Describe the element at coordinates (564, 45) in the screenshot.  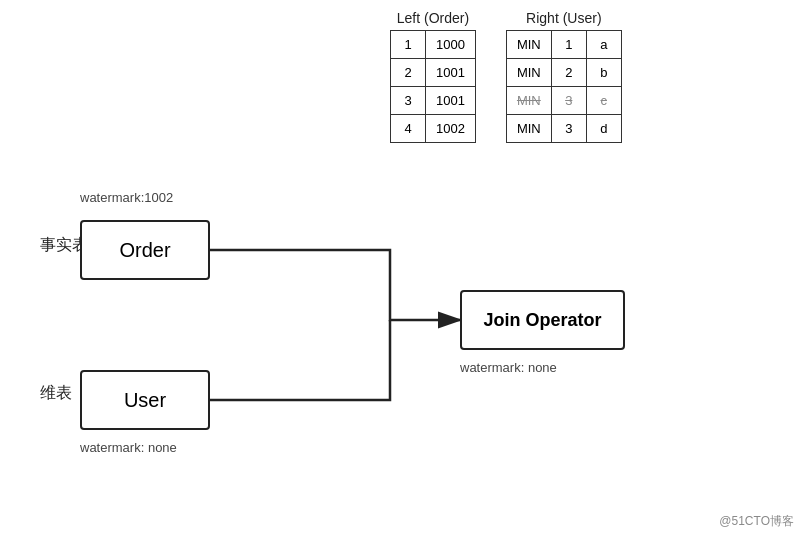
I see `table-row: MIN 1 a` at that location.